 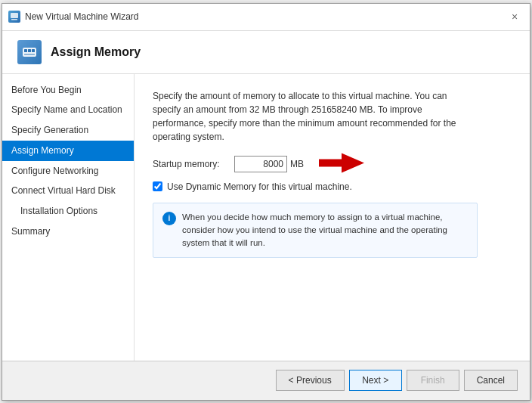 What do you see at coordinates (376, 380) in the screenshot?
I see `next-button: Next >` at bounding box center [376, 380].